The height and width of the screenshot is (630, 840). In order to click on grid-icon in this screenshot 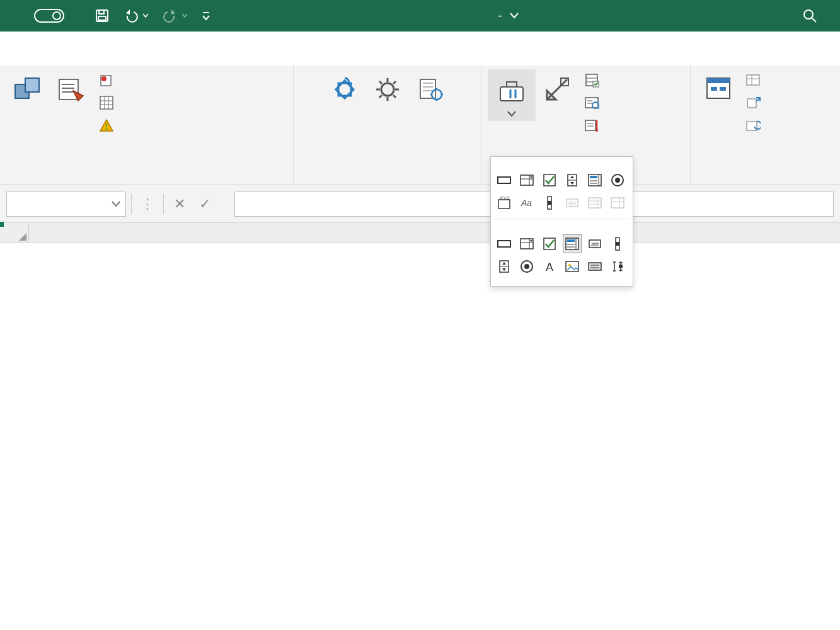, I will do `click(106, 103)`.